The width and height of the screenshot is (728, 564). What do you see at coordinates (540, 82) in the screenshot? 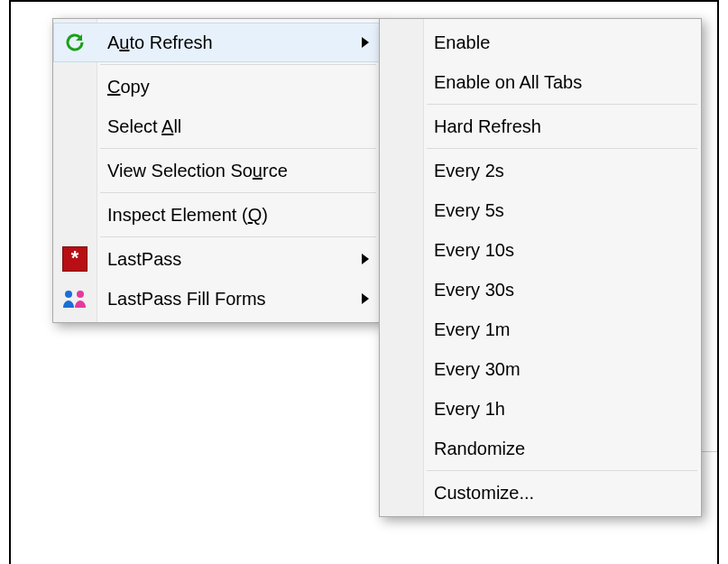
I see `submenu-item-enable-all-tabs: Enable on All Tabs` at bounding box center [540, 82].